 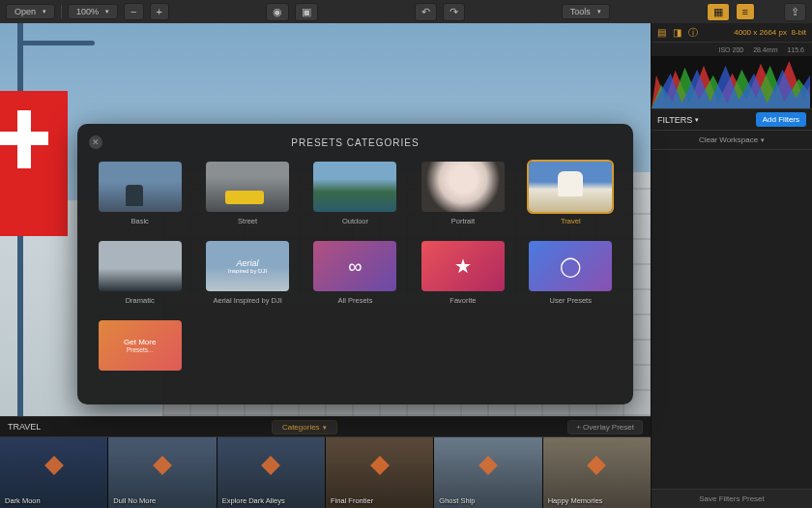 I want to click on preset-thumb-explore-dark-alleys: Explore Dark Alleys, so click(x=272, y=472).